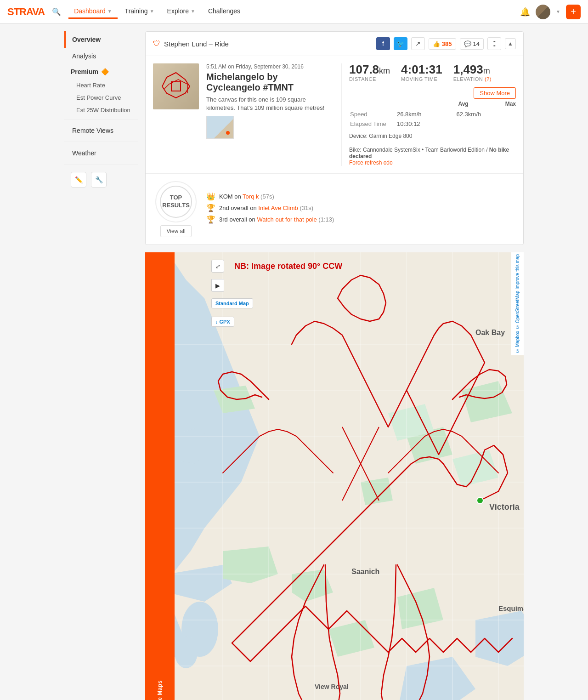 This screenshot has width=588, height=700. Describe the element at coordinates (418, 44) in the screenshot. I see `share-button: ↗` at that location.